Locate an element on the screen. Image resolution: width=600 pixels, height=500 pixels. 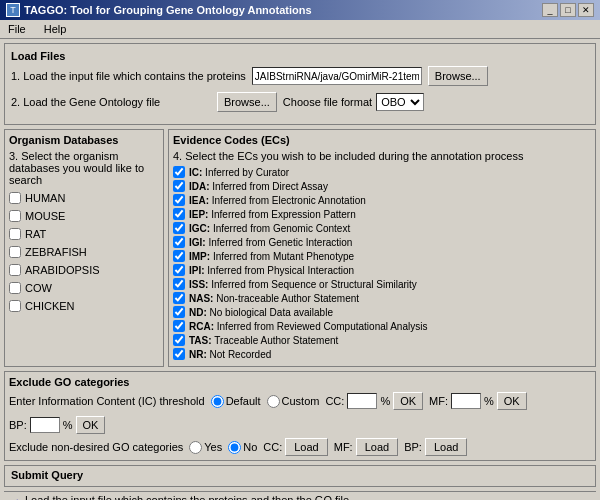
submit-query-section: Submit Query is located at coordinates (300, 476).